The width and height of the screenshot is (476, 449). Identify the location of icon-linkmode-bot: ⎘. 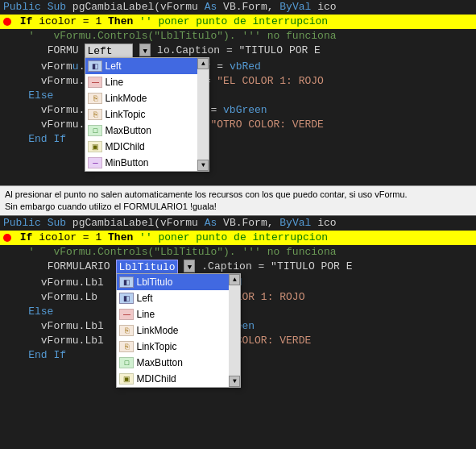
(126, 331).